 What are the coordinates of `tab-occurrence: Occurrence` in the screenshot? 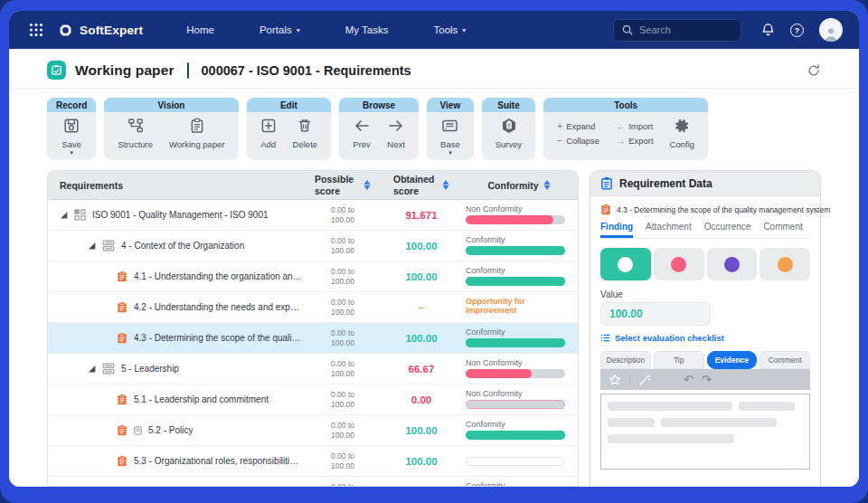 It's located at (728, 230).